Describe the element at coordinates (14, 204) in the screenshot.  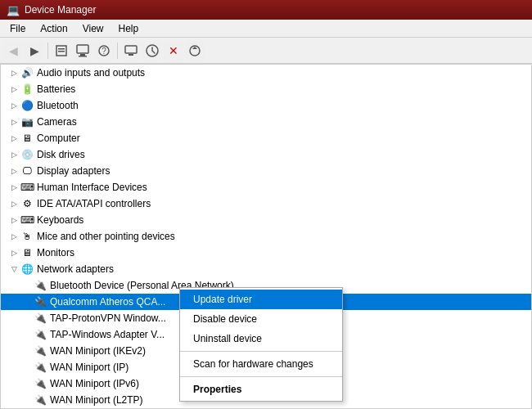
I see `expand-ide: ▷` at that location.